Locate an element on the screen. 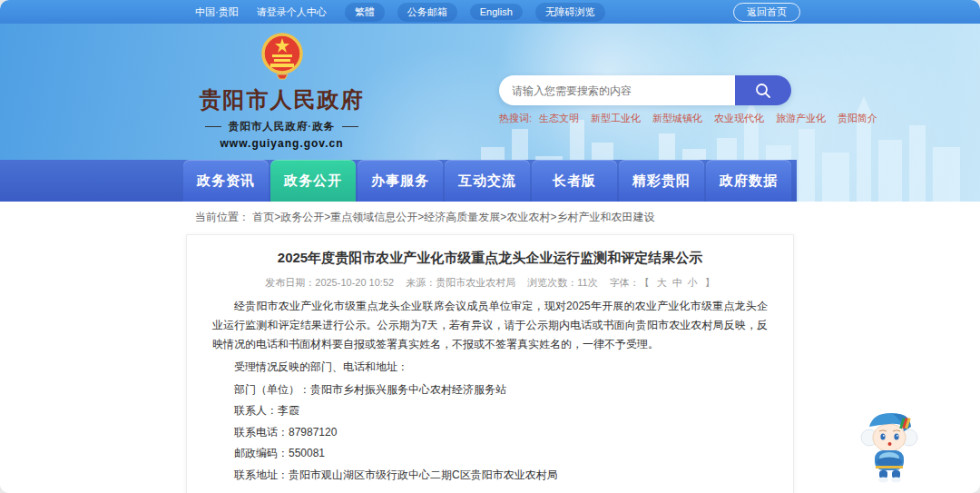 The image size is (980, 493). hot-search-words: 热搜词: 生态文明 新型工业化 新型城镇化 农业现代化 旅游产业化 贵阳简介 is located at coordinates (645, 118).